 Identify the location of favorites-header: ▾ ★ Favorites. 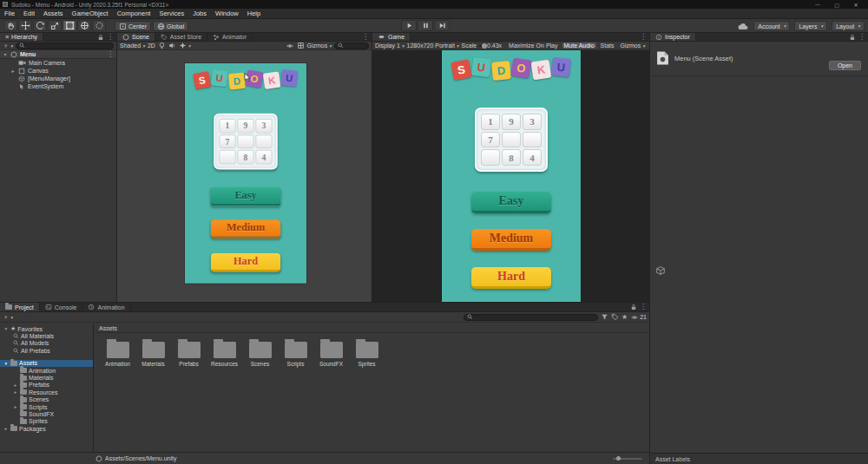
(47, 329).